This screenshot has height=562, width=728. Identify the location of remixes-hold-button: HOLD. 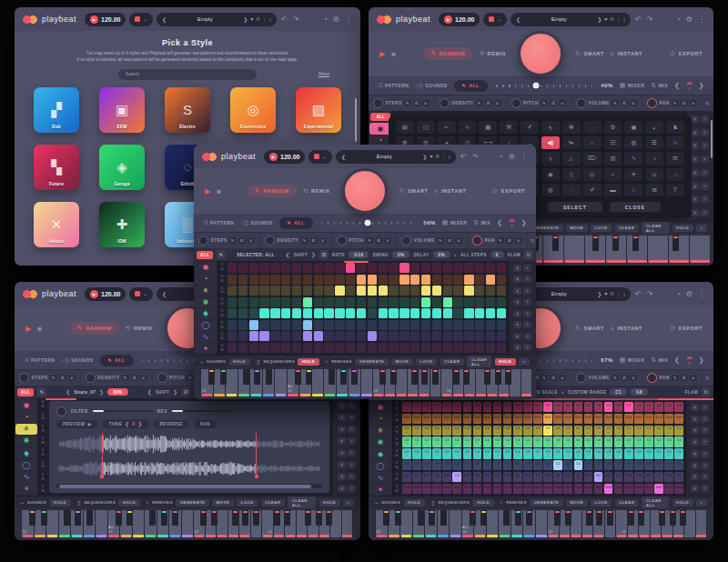
(682, 503).